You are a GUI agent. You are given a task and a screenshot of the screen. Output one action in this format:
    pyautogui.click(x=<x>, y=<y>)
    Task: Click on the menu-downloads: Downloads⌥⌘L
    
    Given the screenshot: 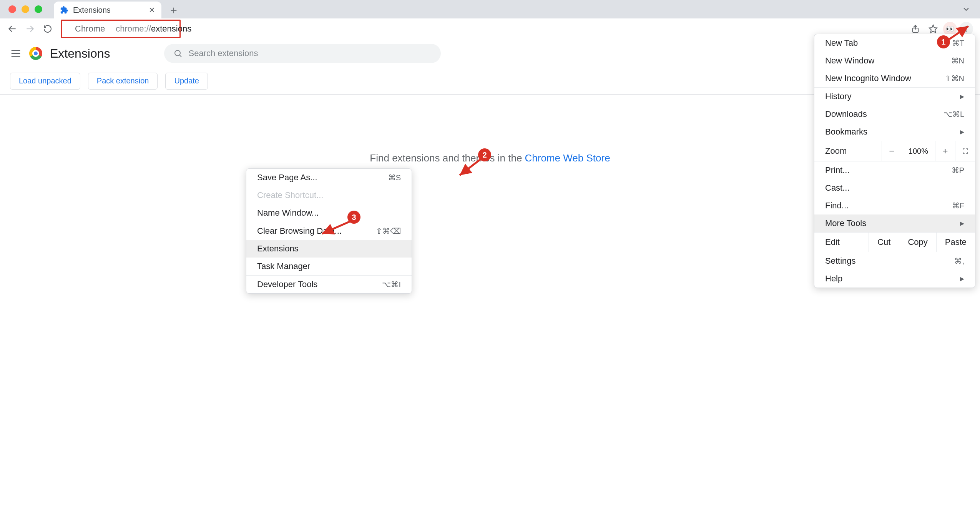 What is the action you would take?
    pyautogui.click(x=895, y=114)
    